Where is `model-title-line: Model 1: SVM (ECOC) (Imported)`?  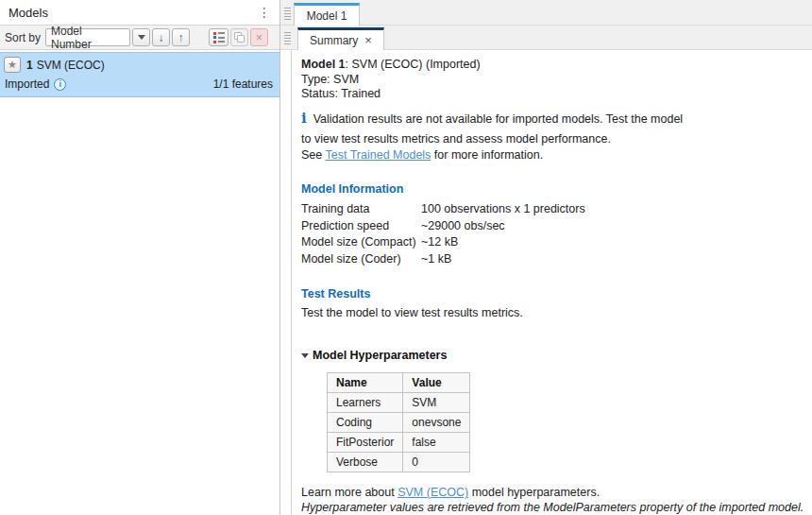
model-title-line: Model 1: SVM (ECOC) (Imported) is located at coordinates (554, 65).